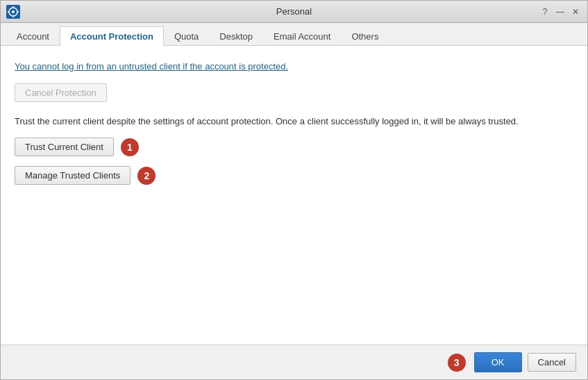 The width and height of the screenshot is (588, 380). I want to click on minimize-button: —, so click(560, 12).